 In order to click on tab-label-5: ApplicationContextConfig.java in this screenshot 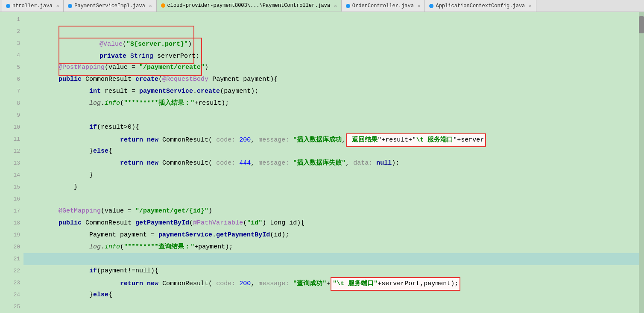, I will do `click(480, 6)`.